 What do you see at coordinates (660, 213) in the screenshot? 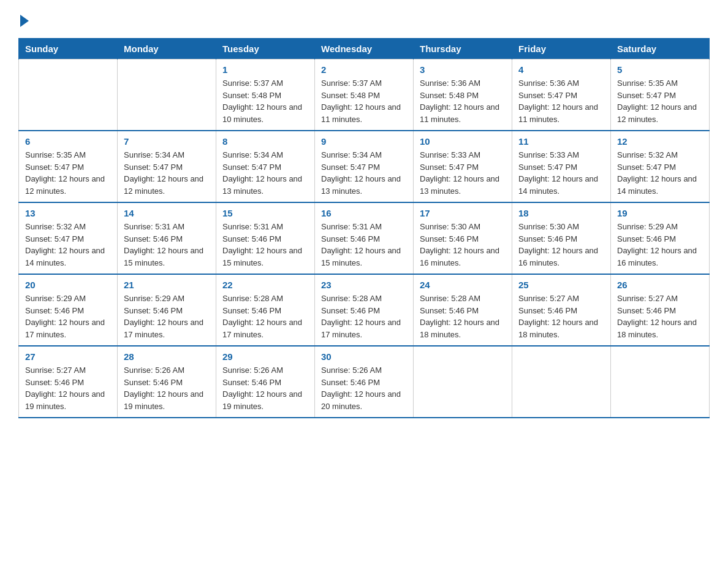
I see `day-number: 19` at bounding box center [660, 213].